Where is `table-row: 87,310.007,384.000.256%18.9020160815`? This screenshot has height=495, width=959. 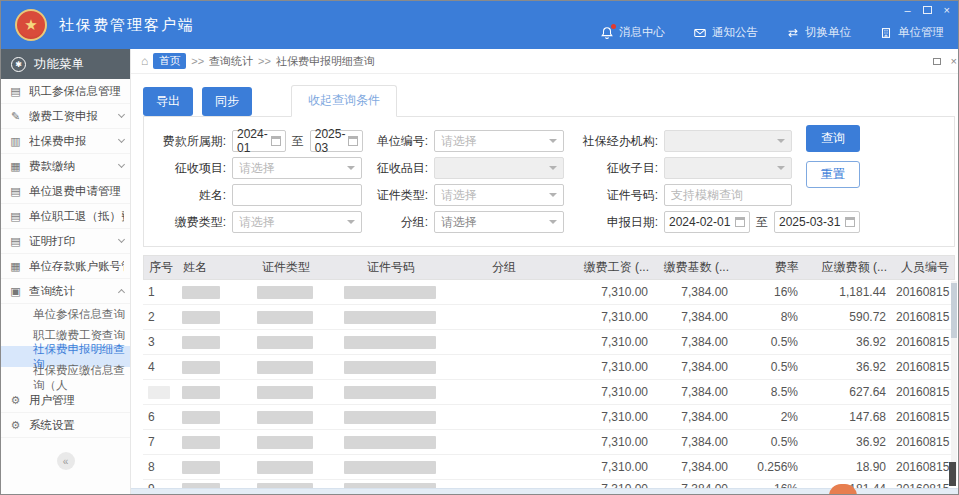 table-row: 87,310.007,384.000.256%18.9020160815 is located at coordinates (549, 468).